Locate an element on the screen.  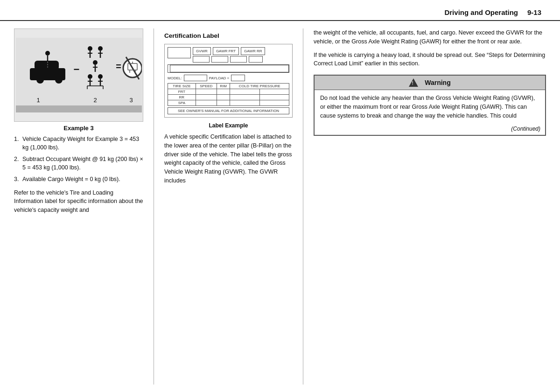
list-item: 3. Available Cargo Weight = 0 kg (0 lbs)… is located at coordinates (78, 180).